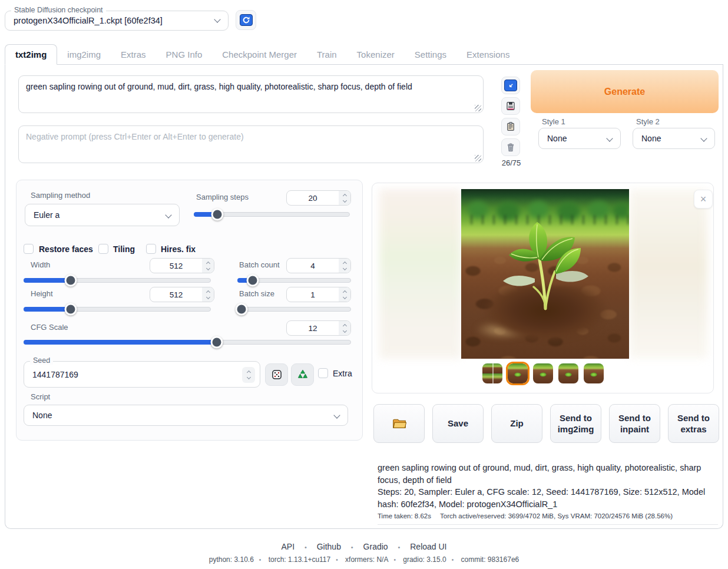 Image resolution: width=728 pixels, height=569 pixels. I want to click on tab-png-info: PNG Info, so click(184, 54).